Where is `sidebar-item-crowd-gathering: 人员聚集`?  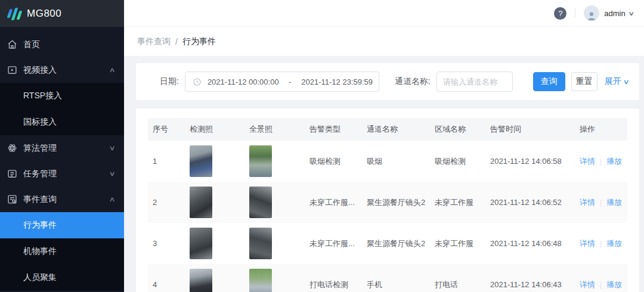
sidebar-item-crowd-gathering: 人员聚集 is located at coordinates (62, 278).